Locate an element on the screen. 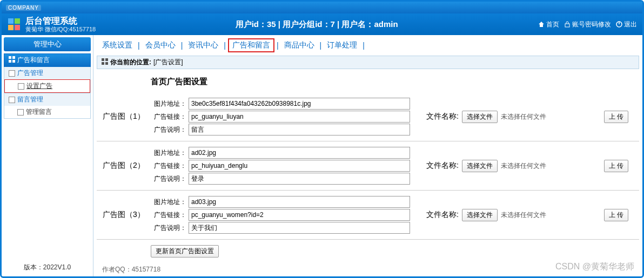  sidebar-title: 管理中心 is located at coordinates (48, 44).